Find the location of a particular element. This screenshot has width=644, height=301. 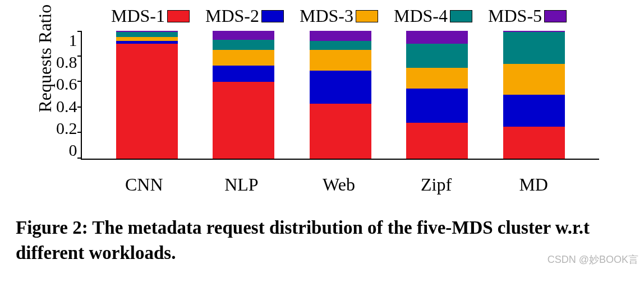

legend-item: MDS-4 is located at coordinates (433, 16).